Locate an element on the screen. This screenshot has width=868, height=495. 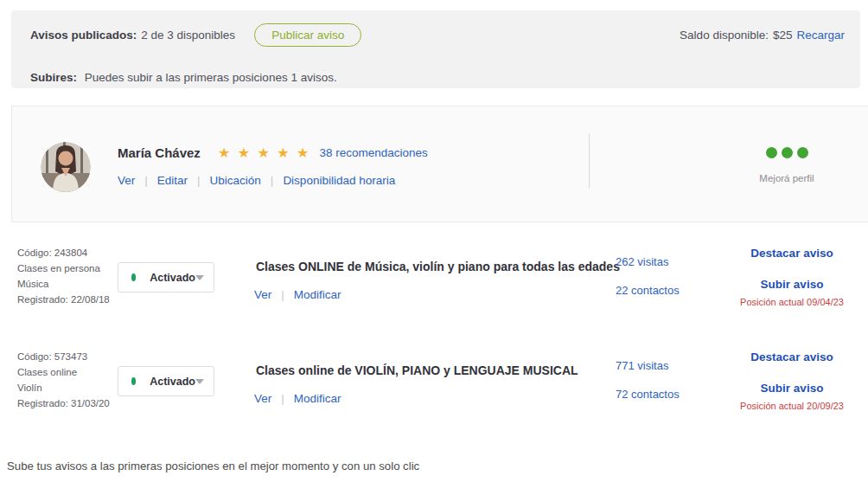
ad-registered-date: Registrado: 22/08/18 is located at coordinates (64, 299).